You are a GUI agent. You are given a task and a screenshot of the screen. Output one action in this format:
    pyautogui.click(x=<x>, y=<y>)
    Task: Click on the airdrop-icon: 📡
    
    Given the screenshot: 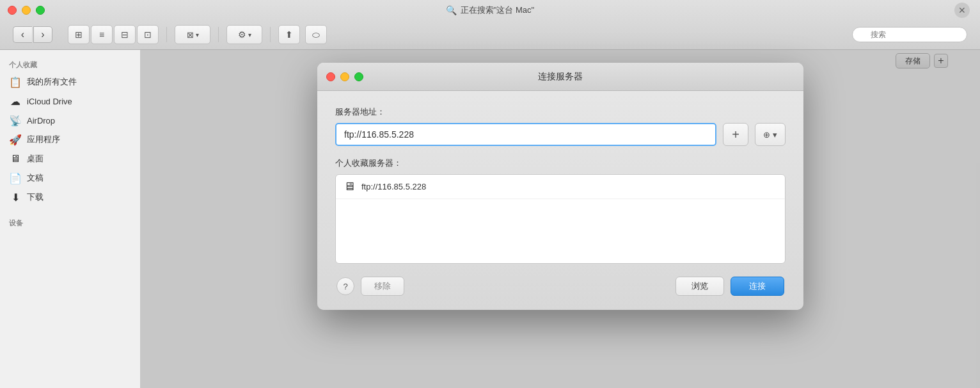 What is the action you would take?
    pyautogui.click(x=15, y=120)
    